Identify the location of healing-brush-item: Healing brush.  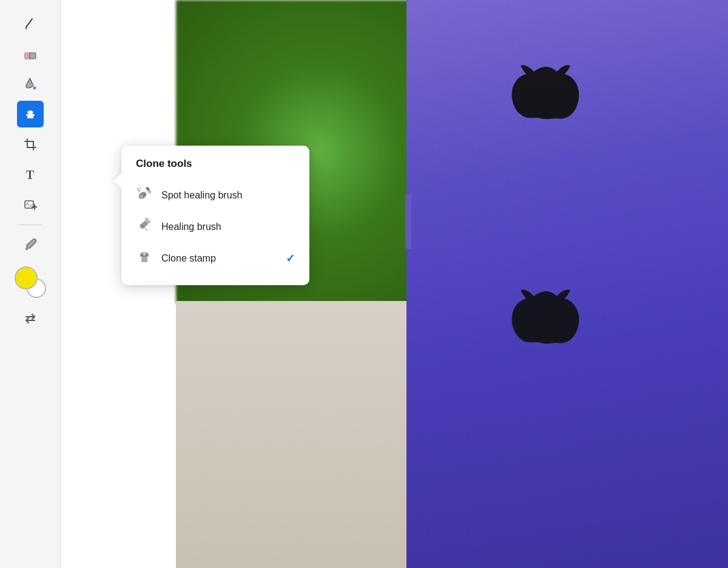
(215, 227).